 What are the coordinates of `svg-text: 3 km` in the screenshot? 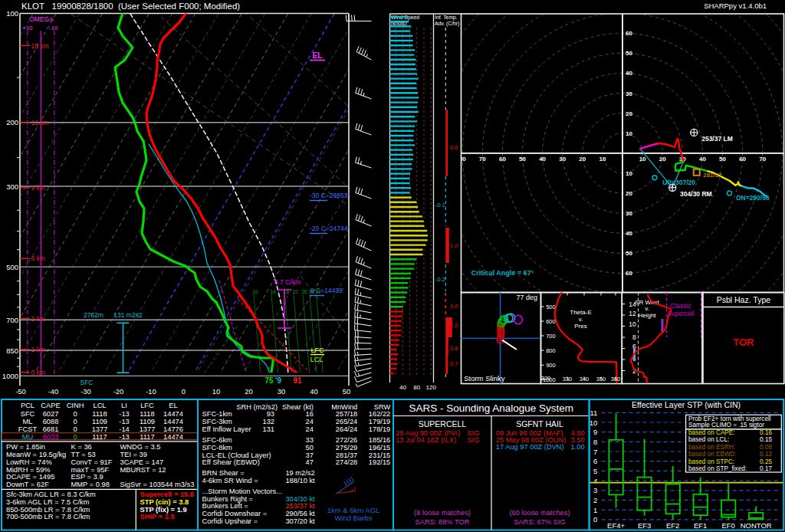 It's located at (38, 319).